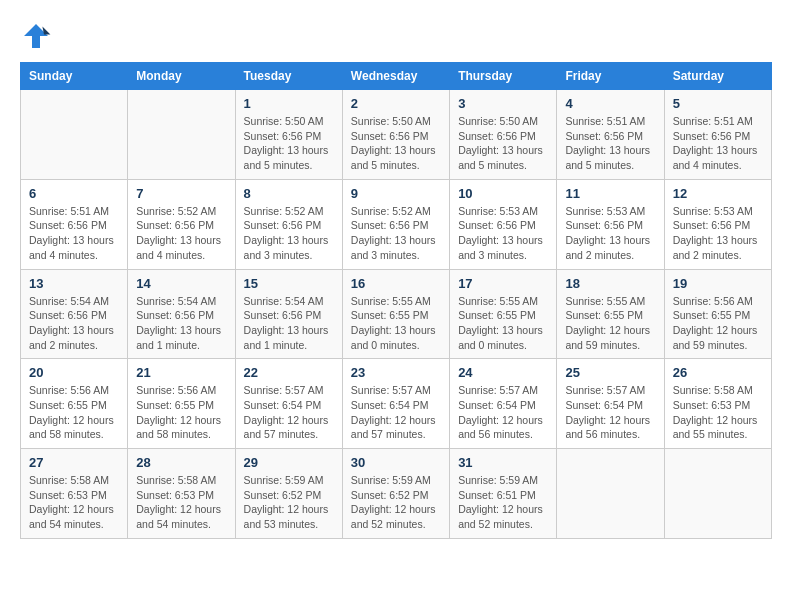 The width and height of the screenshot is (792, 612). Describe the element at coordinates (610, 314) in the screenshot. I see `calendar-cell: 18Sunrise: 5:55 AM Sunset: 6:55 PM Dayli…` at that location.